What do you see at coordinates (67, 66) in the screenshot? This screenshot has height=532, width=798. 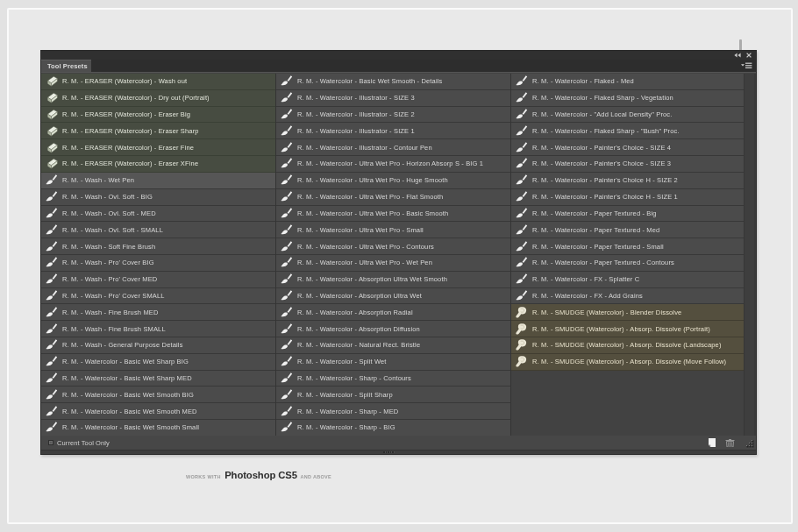 I see `tab-tool-presets: Tool Presets` at bounding box center [67, 66].